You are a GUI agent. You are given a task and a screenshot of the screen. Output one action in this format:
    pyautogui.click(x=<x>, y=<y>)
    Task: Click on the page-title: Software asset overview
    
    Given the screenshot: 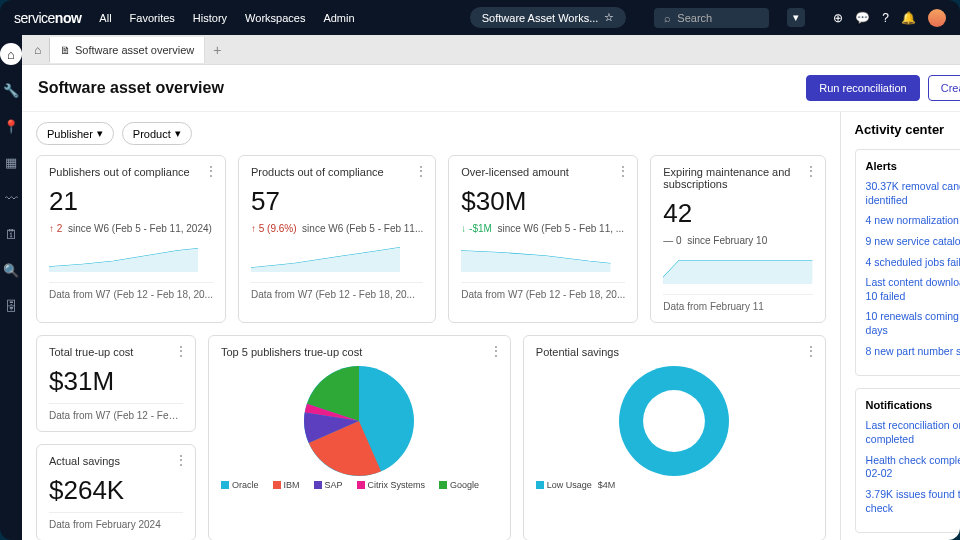 What is the action you would take?
    pyautogui.click(x=131, y=88)
    